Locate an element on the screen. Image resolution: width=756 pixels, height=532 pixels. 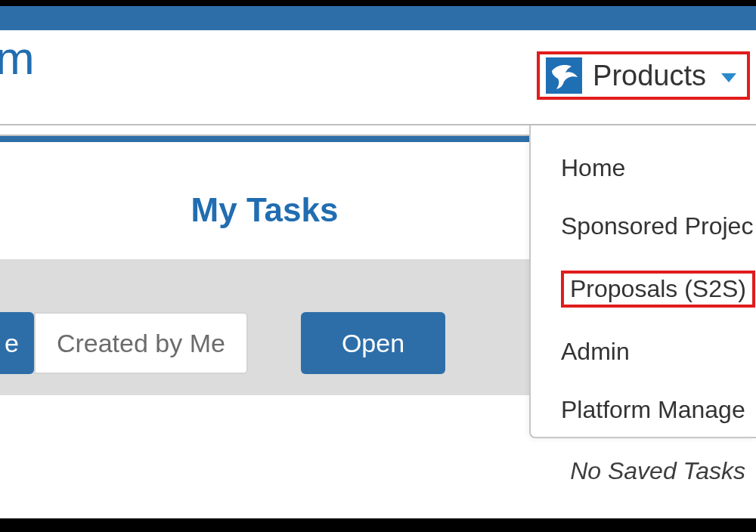
caret-down-icon is located at coordinates (729, 78).